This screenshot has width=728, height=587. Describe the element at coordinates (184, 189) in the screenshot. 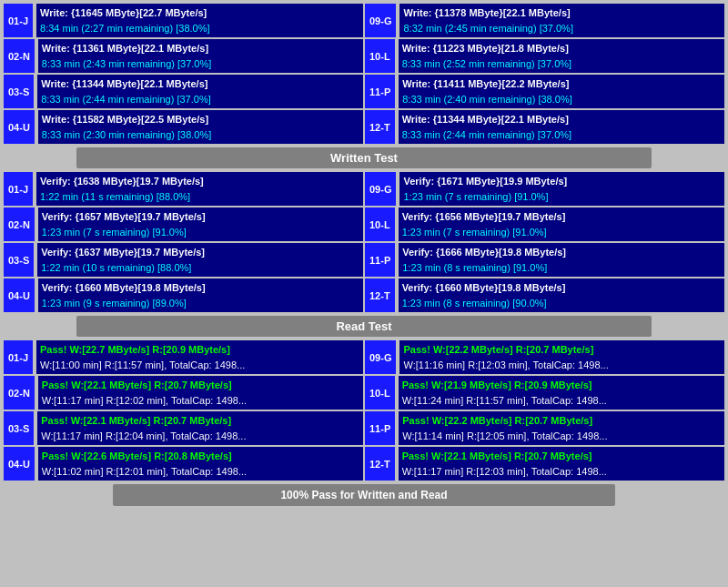

I see `table-row: 01-JVerify: {1638 MByte}[19.7 MByte/s]1:…` at that location.